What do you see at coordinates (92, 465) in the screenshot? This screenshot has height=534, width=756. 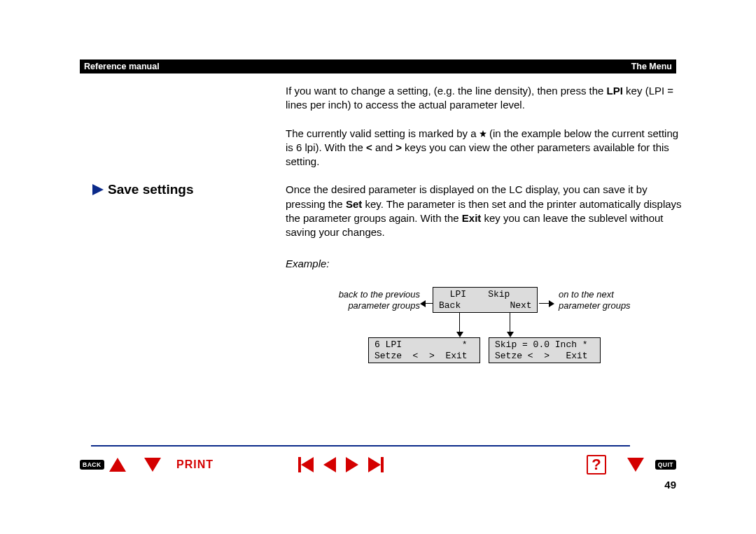 I see `back-button: BACK` at bounding box center [92, 465].